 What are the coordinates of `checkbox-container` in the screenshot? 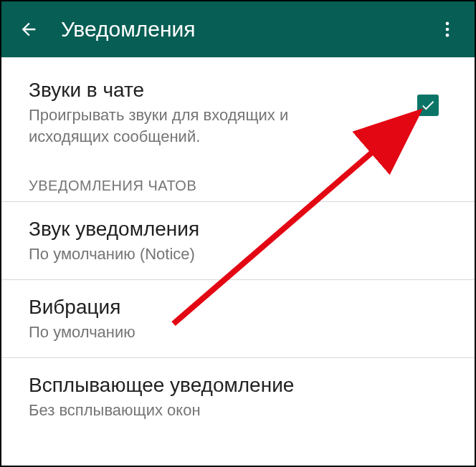 It's located at (428, 105).